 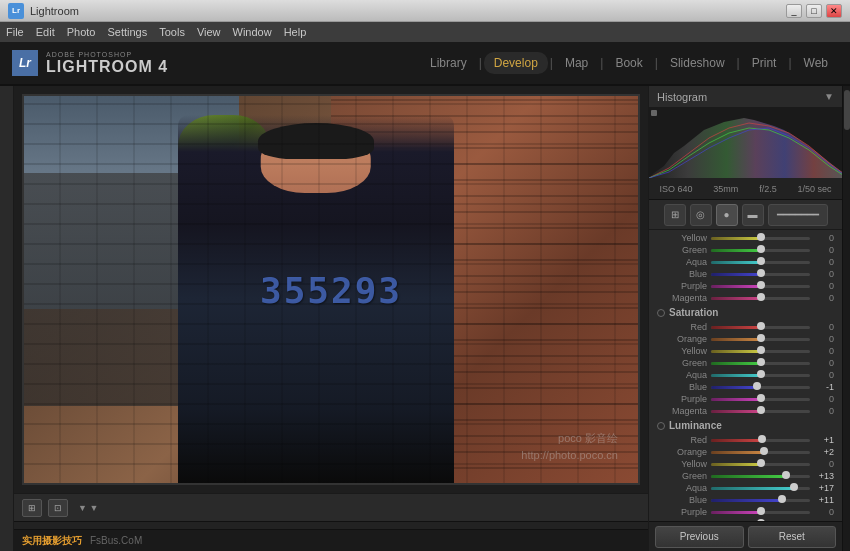 What do you see at coordinates (760, 328) in the screenshot?
I see `sat-red-track` at bounding box center [760, 328].